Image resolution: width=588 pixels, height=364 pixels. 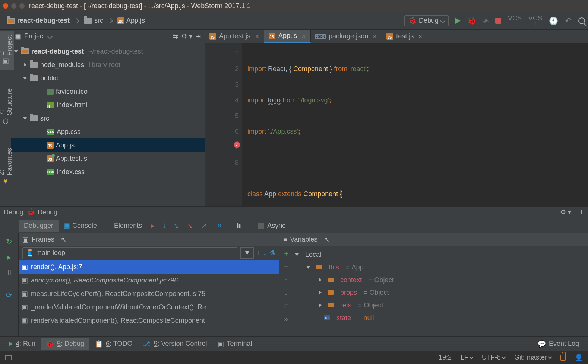 What do you see at coordinates (108, 132) in the screenshot?
I see `tree-appcss: CSSApp.css` at bounding box center [108, 132].